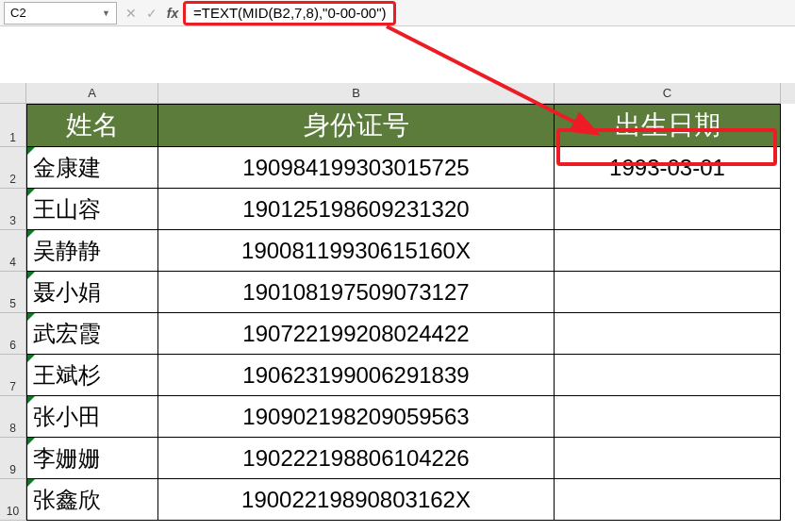  I want to click on row-header-1: 1, so click(13, 125).